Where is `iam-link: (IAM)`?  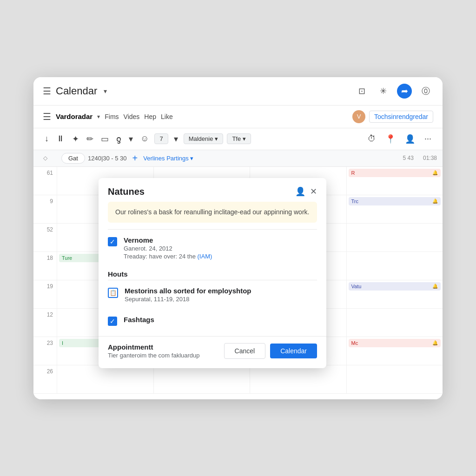
iam-link: (IAM) is located at coordinates (205, 257).